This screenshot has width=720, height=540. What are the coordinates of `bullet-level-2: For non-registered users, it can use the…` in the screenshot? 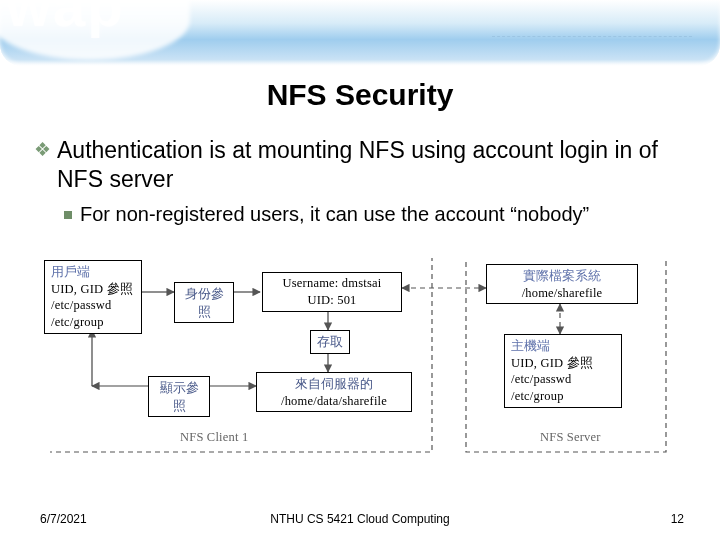 It's located at (379, 214).